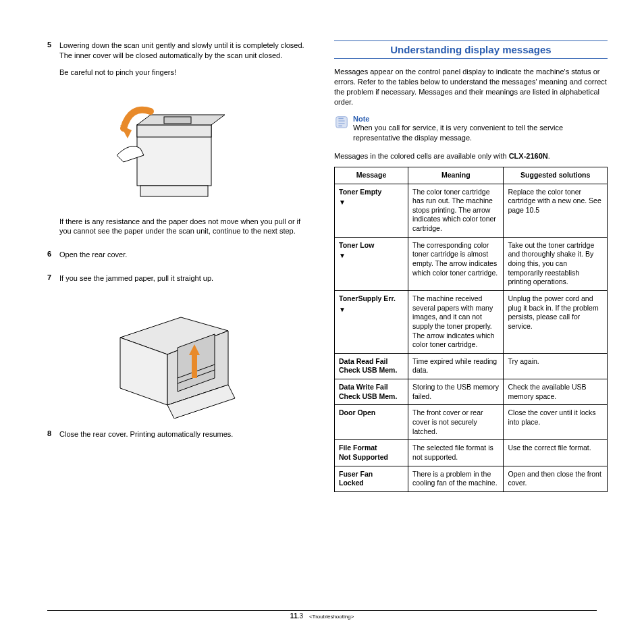 This screenshot has width=644, height=644. Describe the element at coordinates (184, 51) in the screenshot. I see `step5-text-1: Lowering down the scan unit gently and s…` at that location.